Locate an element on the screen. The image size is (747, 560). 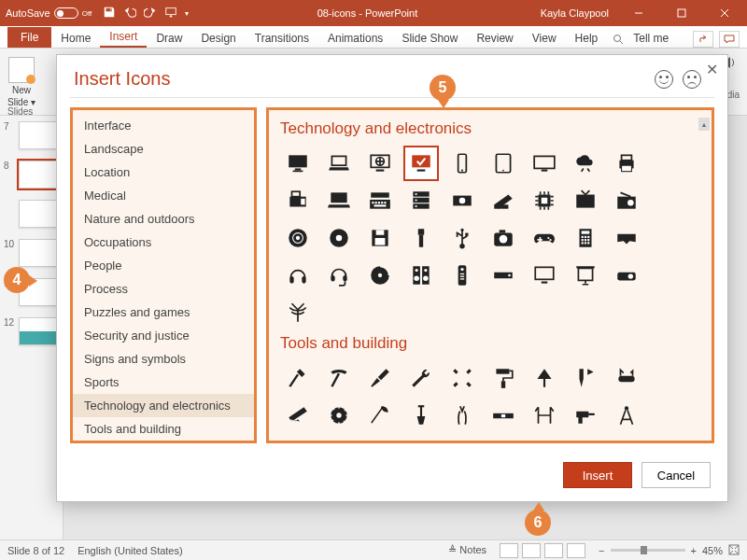
feedback-frown-icon is located at coordinates (692, 79).